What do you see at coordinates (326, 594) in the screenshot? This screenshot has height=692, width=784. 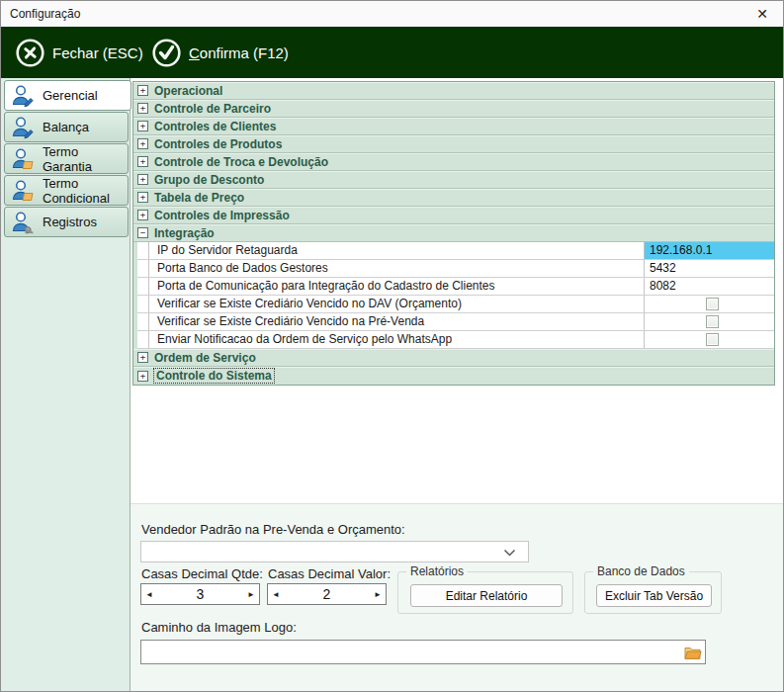 I see `decimal-value-stepper: ◄ 2 ►` at bounding box center [326, 594].